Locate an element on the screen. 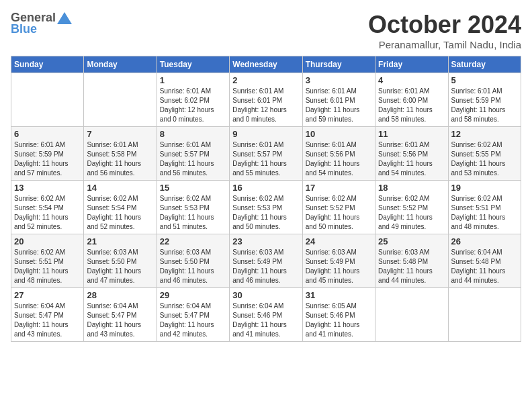  calendar-cell: 28Sunrise: 6:04 AM Sunset: 5:47 PM Dayli… is located at coordinates (120, 315).